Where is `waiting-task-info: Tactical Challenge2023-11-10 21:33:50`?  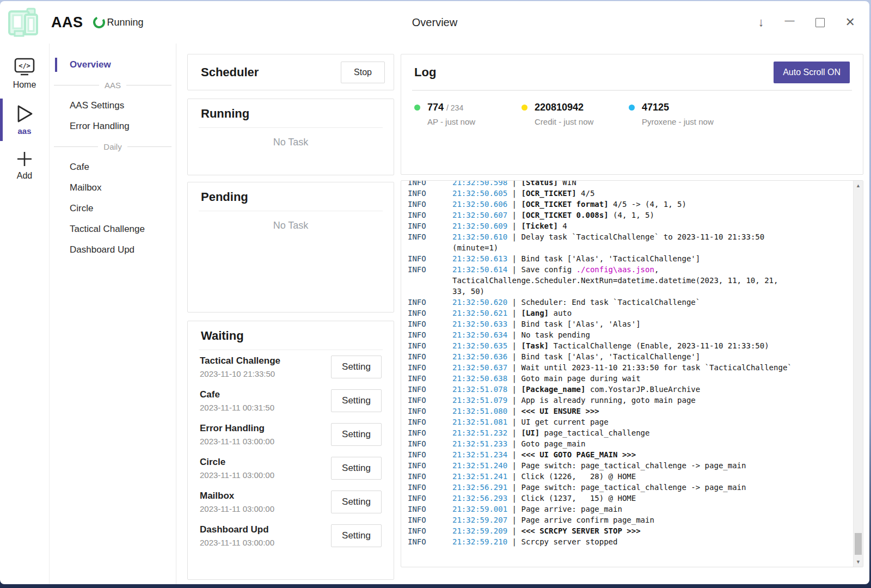 waiting-task-info: Tactical Challenge2023-11-10 21:33:50 is located at coordinates (240, 367).